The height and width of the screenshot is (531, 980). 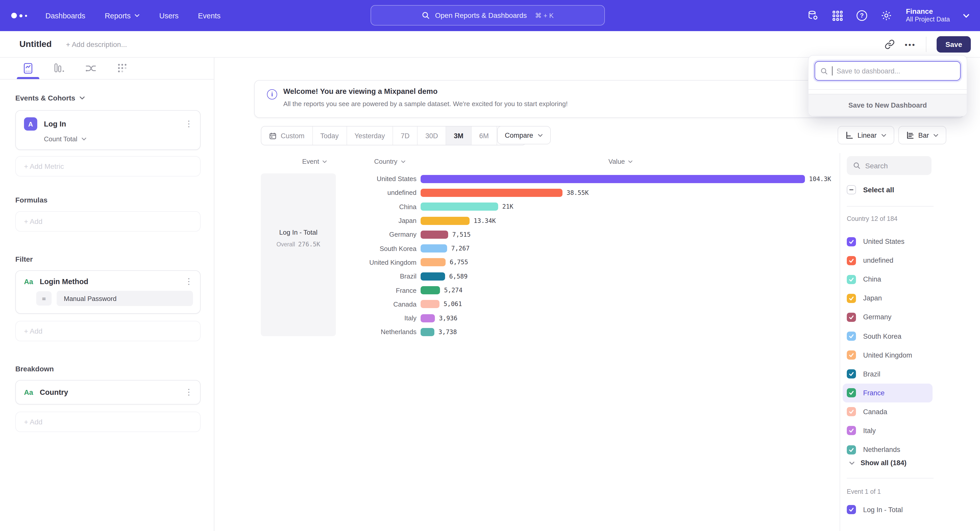 What do you see at coordinates (108, 422) in the screenshot?
I see `add-breakdown-button: + Add` at bounding box center [108, 422].